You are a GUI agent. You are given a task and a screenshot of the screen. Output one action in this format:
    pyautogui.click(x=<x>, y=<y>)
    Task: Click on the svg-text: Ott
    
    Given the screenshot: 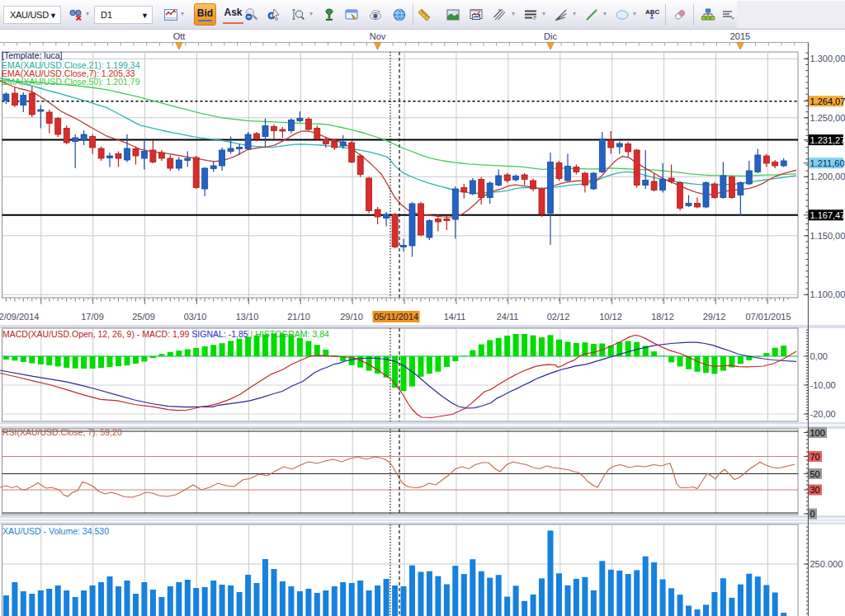 What is the action you would take?
    pyautogui.click(x=180, y=36)
    